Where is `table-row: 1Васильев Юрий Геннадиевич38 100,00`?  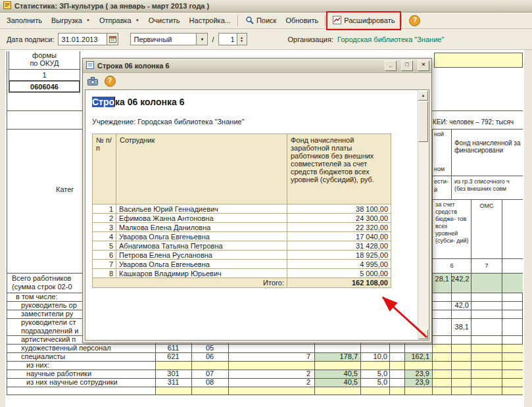
table-row: 1Васильев Юрий Геннадиевич38 100,00 is located at coordinates (242, 209).